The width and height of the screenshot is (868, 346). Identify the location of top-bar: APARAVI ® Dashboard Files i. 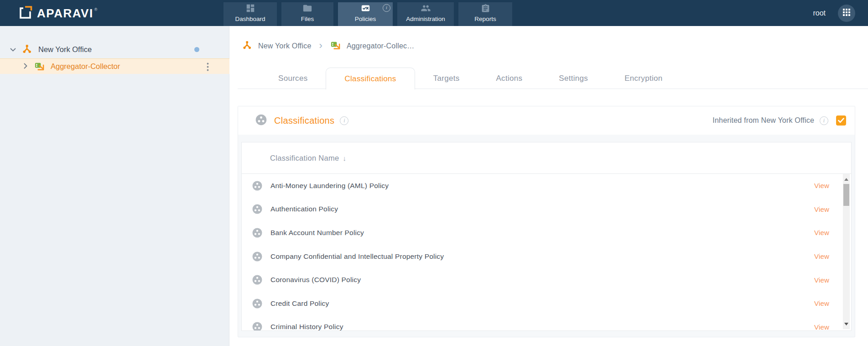
(434, 13).